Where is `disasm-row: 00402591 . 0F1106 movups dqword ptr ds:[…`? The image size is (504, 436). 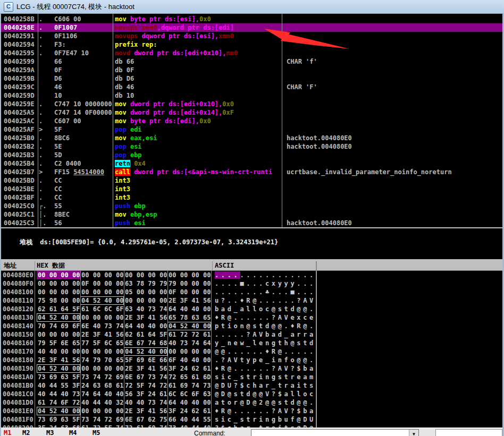 disasm-row: 00402591 . 0F1106 movups dqword ptr ds:[… is located at coordinates (252, 36).